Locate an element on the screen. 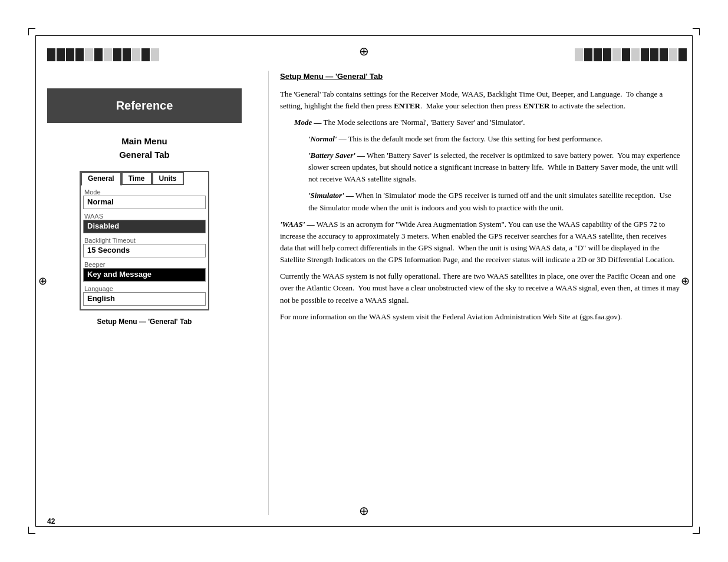 This screenshot has height=562, width=728. panel-divider is located at coordinates (269, 293).